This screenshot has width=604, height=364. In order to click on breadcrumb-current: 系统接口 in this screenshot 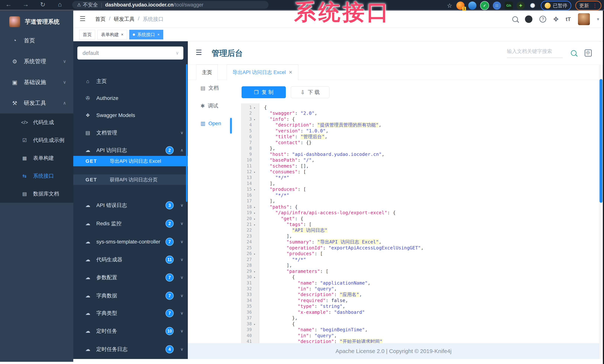, I will do `click(153, 19)`.